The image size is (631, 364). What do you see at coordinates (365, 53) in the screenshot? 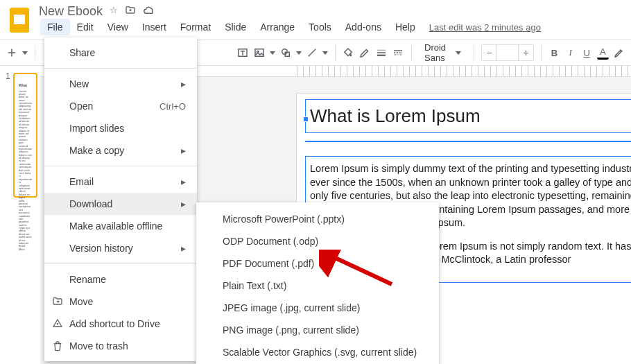
I see `border-color-button` at bounding box center [365, 53].